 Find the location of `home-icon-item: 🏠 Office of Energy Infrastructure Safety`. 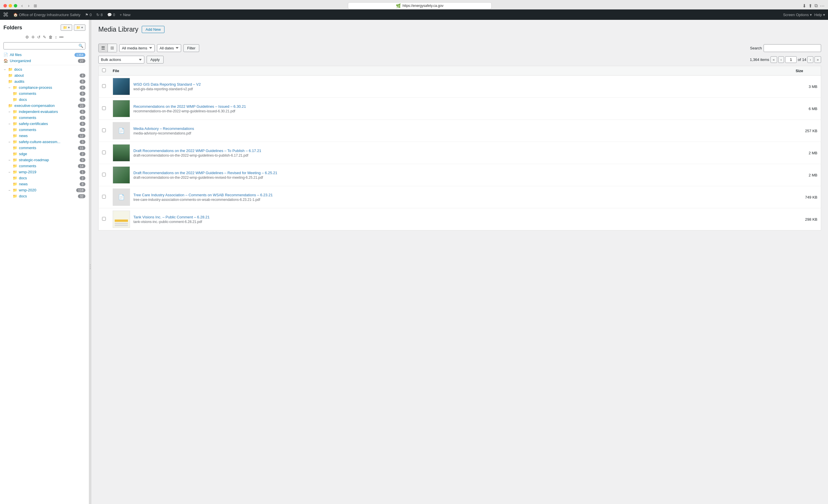

home-icon-item: 🏠 Office of Energy Infrastructure Safety is located at coordinates (47, 15).